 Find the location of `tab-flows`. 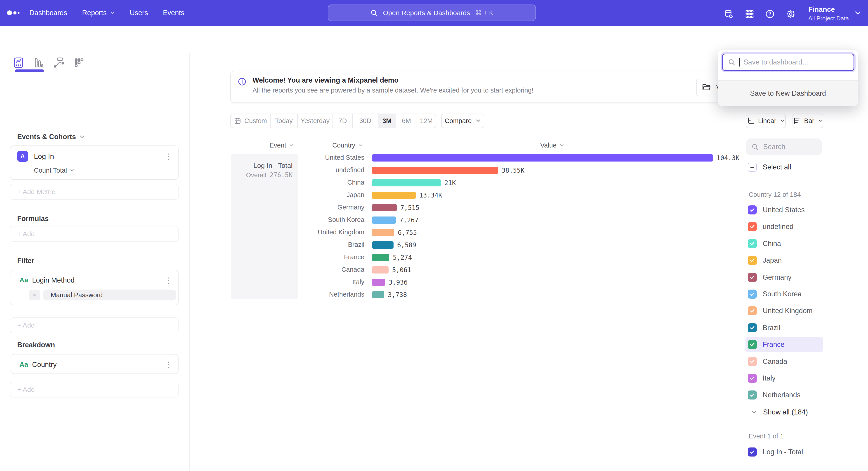

tab-flows is located at coordinates (59, 63).